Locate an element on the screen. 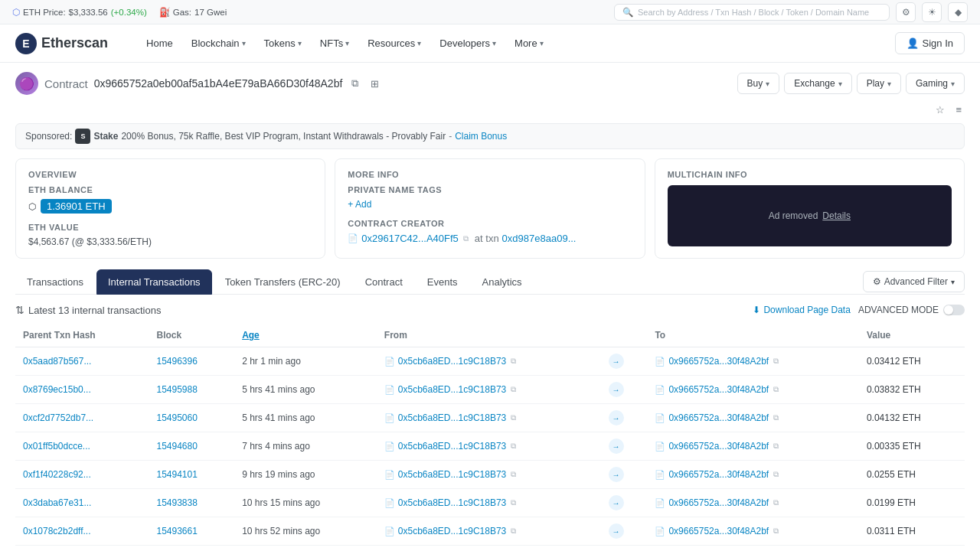  buy-button: Buy ▾ is located at coordinates (759, 83).